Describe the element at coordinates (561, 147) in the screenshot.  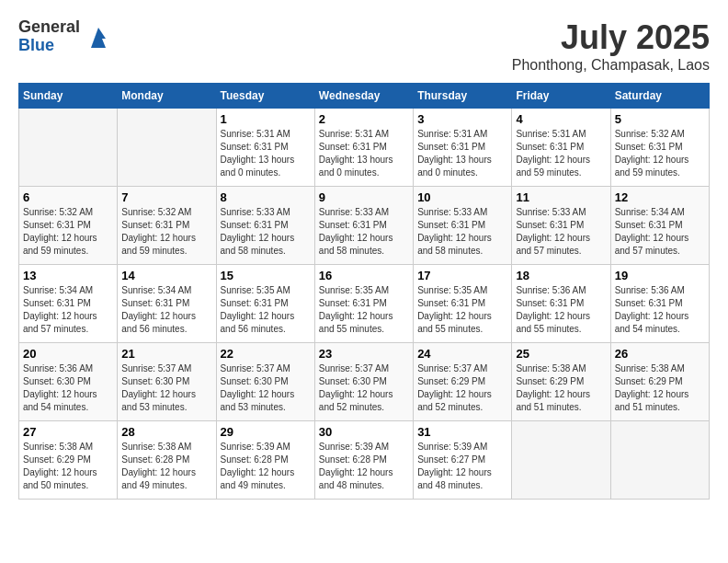
I see `calendar-cell: 4Sunrise: 5:31 AMSunset: 6:31 PMDaylight…` at that location.